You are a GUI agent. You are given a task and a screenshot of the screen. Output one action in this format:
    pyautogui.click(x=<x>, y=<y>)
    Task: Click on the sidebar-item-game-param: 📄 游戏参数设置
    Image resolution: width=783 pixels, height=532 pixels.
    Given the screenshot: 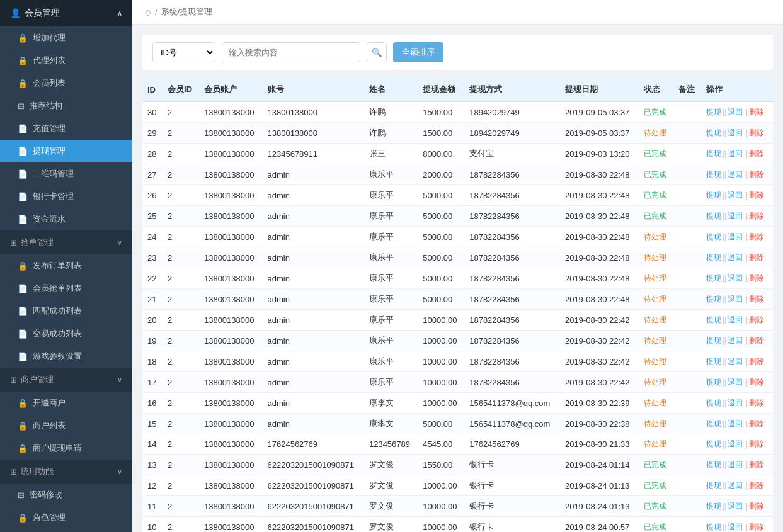 What is the action you would take?
    pyautogui.click(x=66, y=356)
    